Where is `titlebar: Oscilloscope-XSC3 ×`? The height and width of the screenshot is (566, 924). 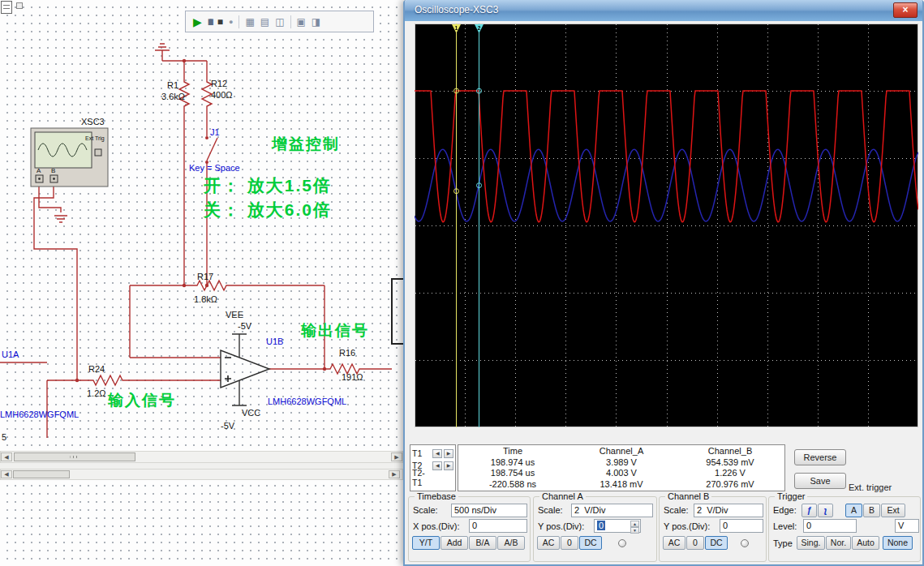 titlebar: Oscilloscope-XSC3 × is located at coordinates (664, 11).